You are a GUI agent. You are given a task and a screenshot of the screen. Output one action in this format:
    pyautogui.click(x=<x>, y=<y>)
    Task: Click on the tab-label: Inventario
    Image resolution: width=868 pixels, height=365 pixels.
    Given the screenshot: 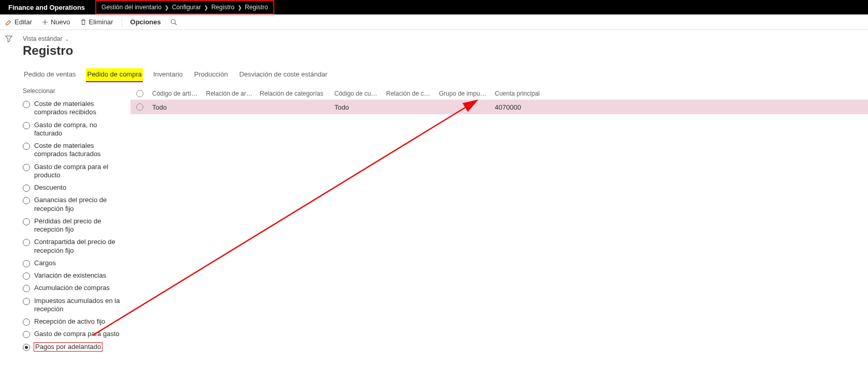 What is the action you would take?
    pyautogui.click(x=168, y=74)
    